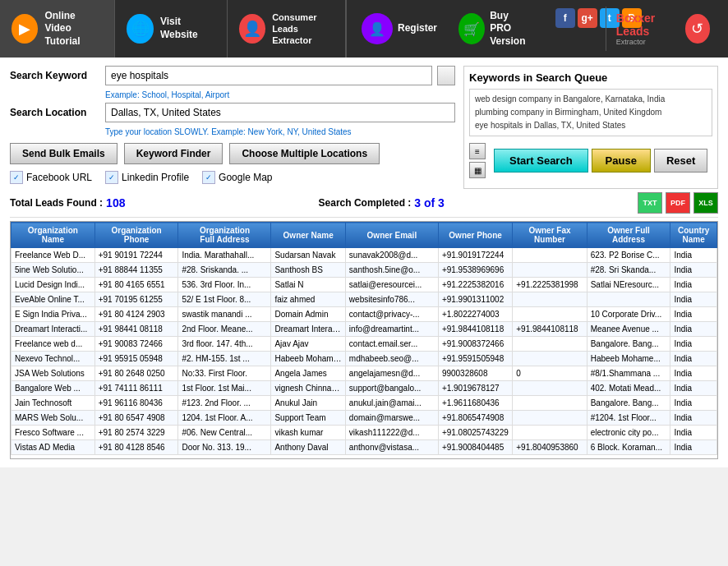  Describe the element at coordinates (678, 203) in the screenshot. I see `export-pdf-button: PDF` at that location.